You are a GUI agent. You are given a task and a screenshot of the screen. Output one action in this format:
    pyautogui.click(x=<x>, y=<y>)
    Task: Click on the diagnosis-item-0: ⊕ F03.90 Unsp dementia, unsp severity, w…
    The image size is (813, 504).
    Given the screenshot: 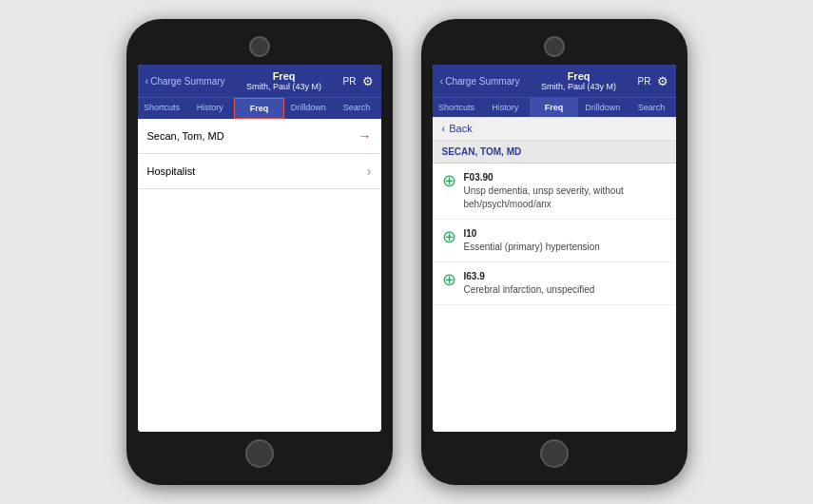 What is the action you would take?
    pyautogui.click(x=554, y=192)
    